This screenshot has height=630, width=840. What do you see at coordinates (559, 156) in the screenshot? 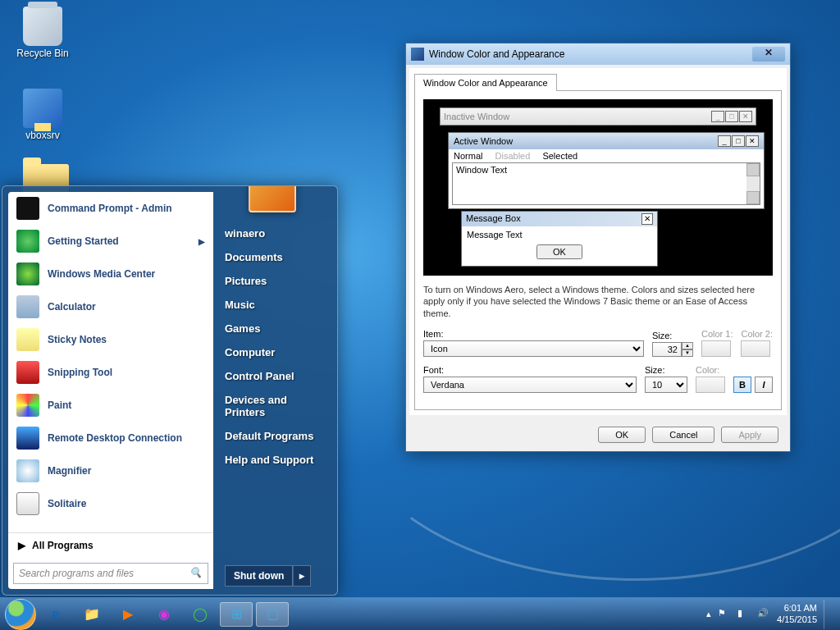
I see `menu-selected: Selected` at bounding box center [559, 156].